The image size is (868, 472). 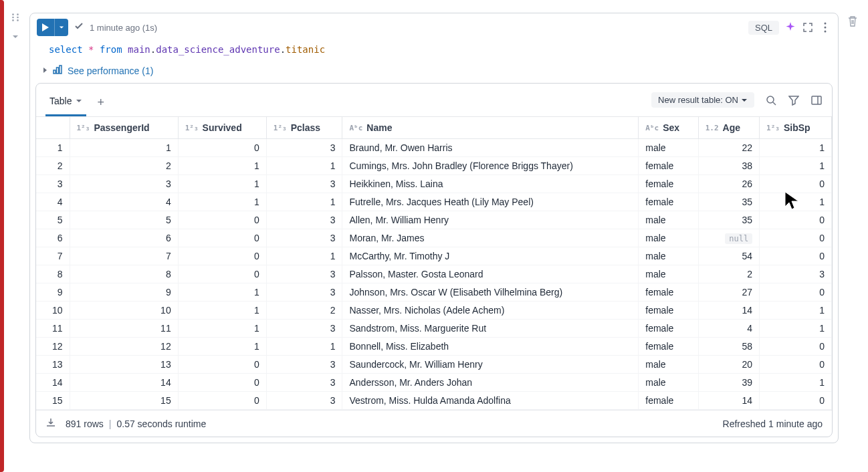 I want to click on table-row: 8803Palsson, Master. Gosta Leonardmale23, so click(x=434, y=274).